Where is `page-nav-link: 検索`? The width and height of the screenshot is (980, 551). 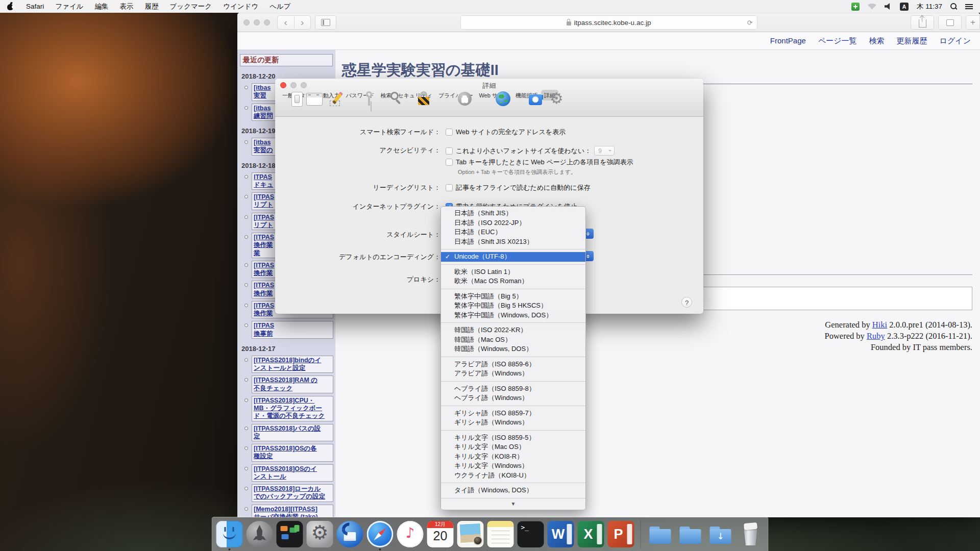 page-nav-link: 検索 is located at coordinates (877, 41).